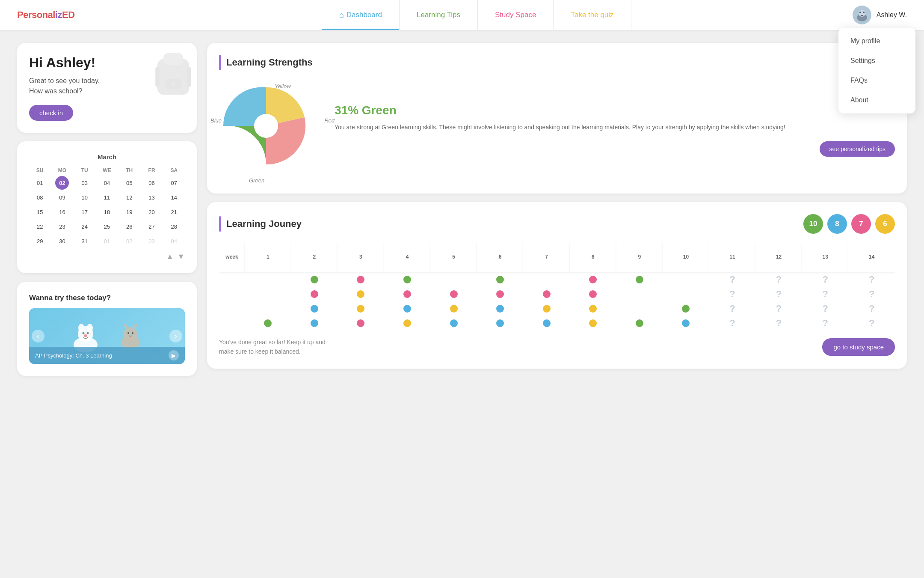  What do you see at coordinates (85, 226) in the screenshot?
I see `cal-day-24: 24` at bounding box center [85, 226].